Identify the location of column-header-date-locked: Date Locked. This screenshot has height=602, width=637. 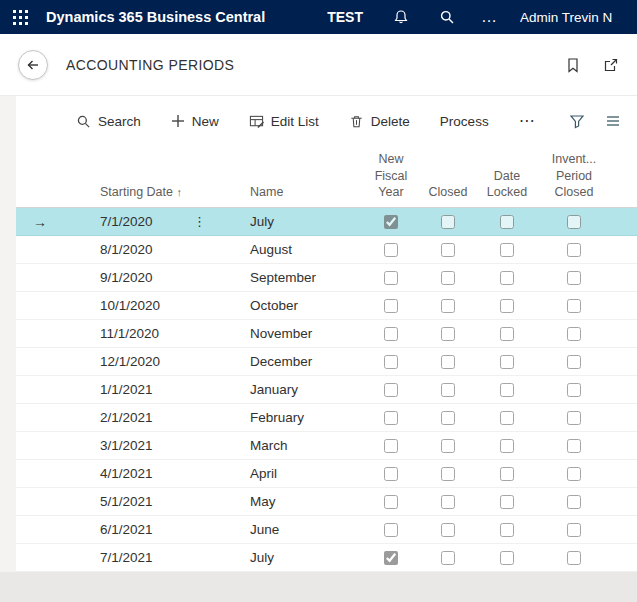
(507, 184).